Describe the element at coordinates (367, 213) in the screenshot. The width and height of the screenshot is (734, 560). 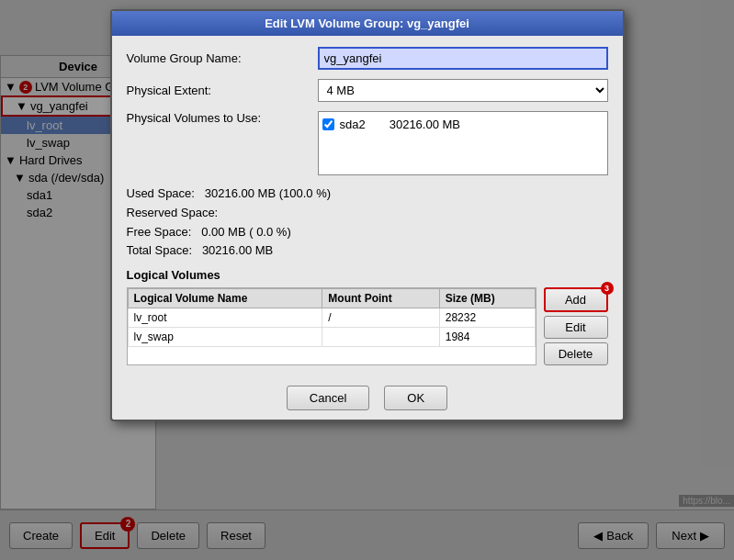
I see `reserved-space-row: Reserved Space:` at that location.